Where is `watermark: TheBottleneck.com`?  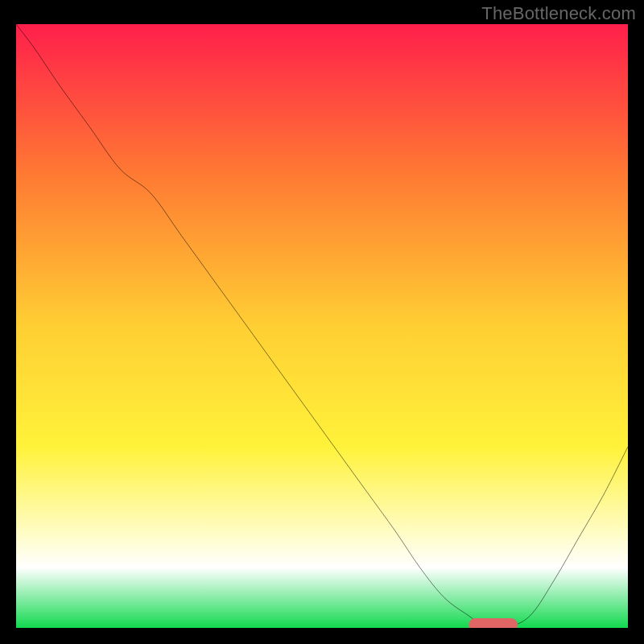 watermark: TheBottleneck.com is located at coordinates (559, 14).